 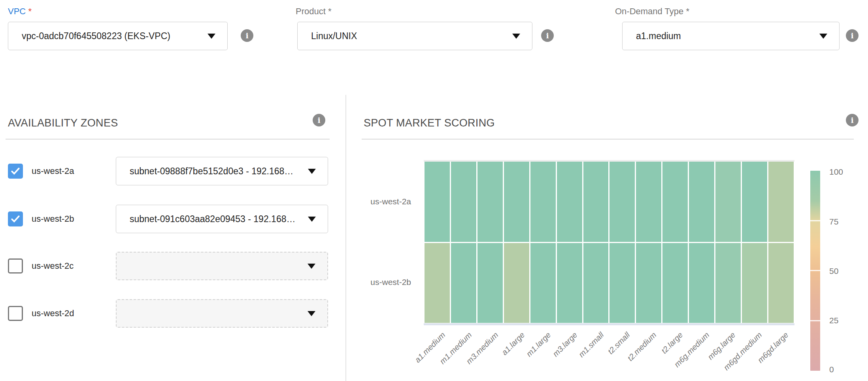 What do you see at coordinates (517, 283) in the screenshot?
I see `heatmap-cell-us-west-2b-a1.large` at bounding box center [517, 283].